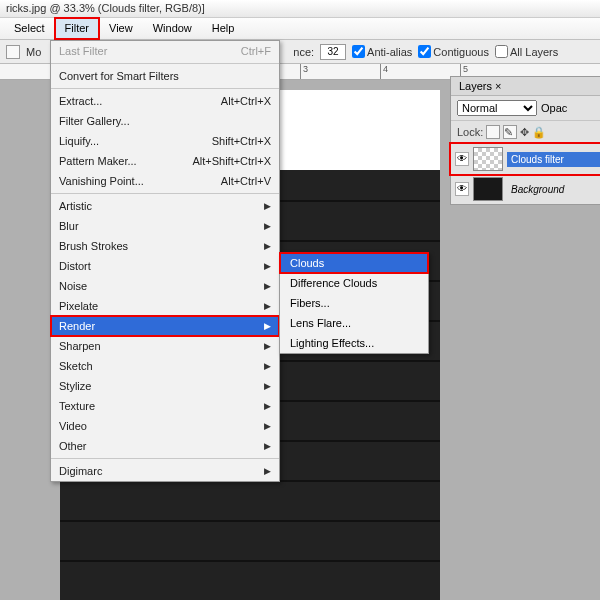 This screenshot has width=600, height=600. I want to click on menuitem-digimarc: Digimarc▶, so click(165, 471).